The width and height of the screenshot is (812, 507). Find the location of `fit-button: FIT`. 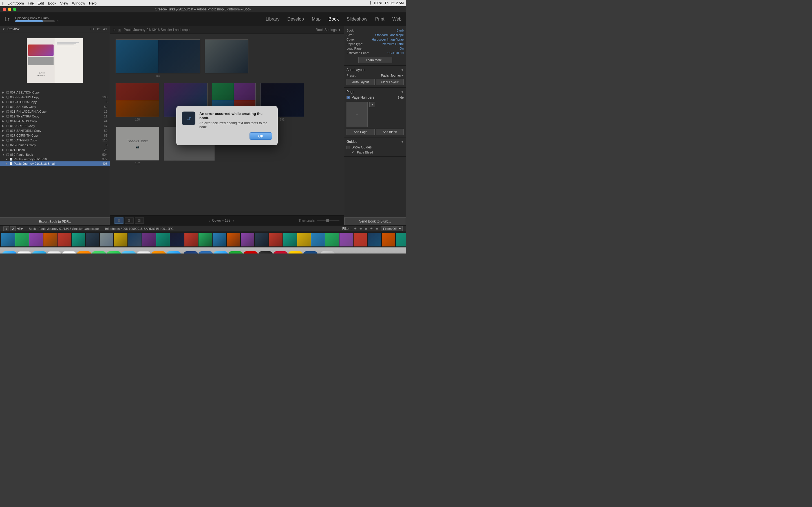

fit-button: FIT is located at coordinates (92, 29).